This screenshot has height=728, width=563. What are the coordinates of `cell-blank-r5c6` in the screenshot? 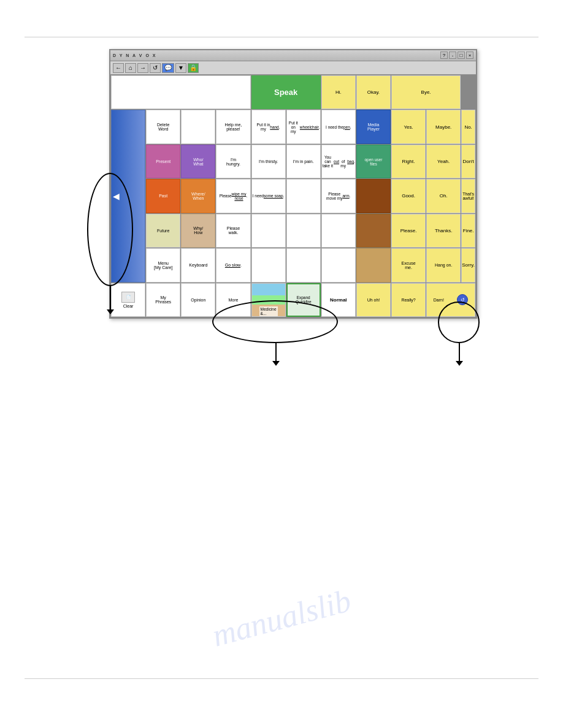 It's located at (304, 230).